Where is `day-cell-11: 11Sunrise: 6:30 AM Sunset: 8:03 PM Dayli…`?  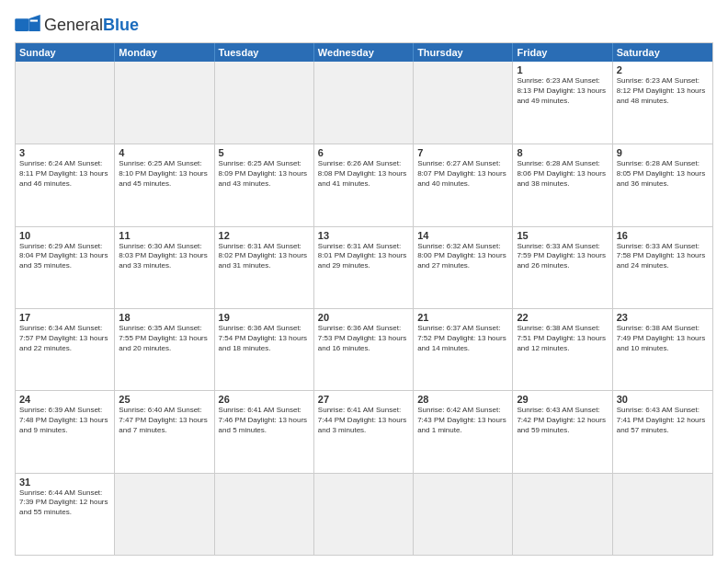 day-cell-11: 11Sunrise: 6:30 AM Sunset: 8:03 PM Dayli… is located at coordinates (165, 268).